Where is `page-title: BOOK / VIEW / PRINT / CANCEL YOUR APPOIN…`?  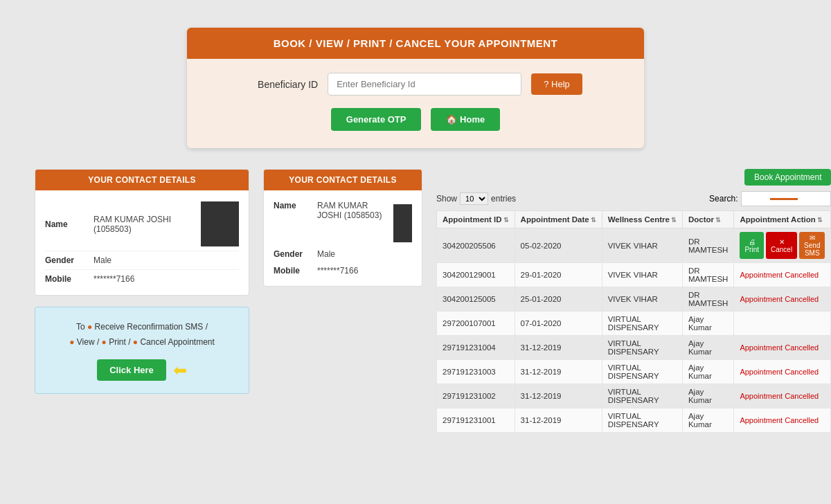
page-title: BOOK / VIEW / PRINT / CANCEL YOUR APPOIN… is located at coordinates (416, 43).